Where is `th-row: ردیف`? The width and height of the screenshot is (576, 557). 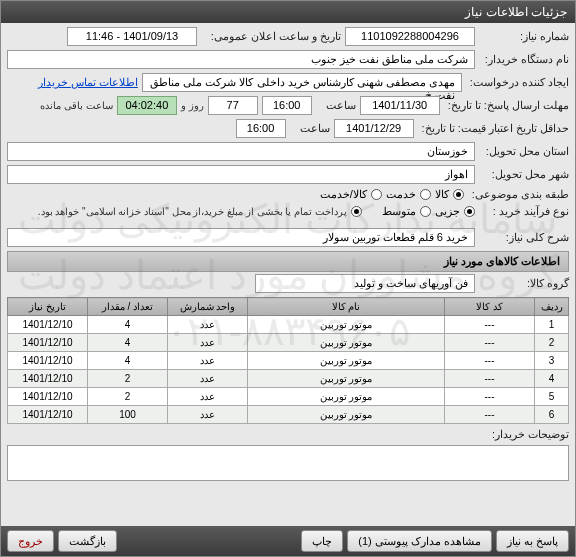 th-row: ردیف is located at coordinates (552, 307).